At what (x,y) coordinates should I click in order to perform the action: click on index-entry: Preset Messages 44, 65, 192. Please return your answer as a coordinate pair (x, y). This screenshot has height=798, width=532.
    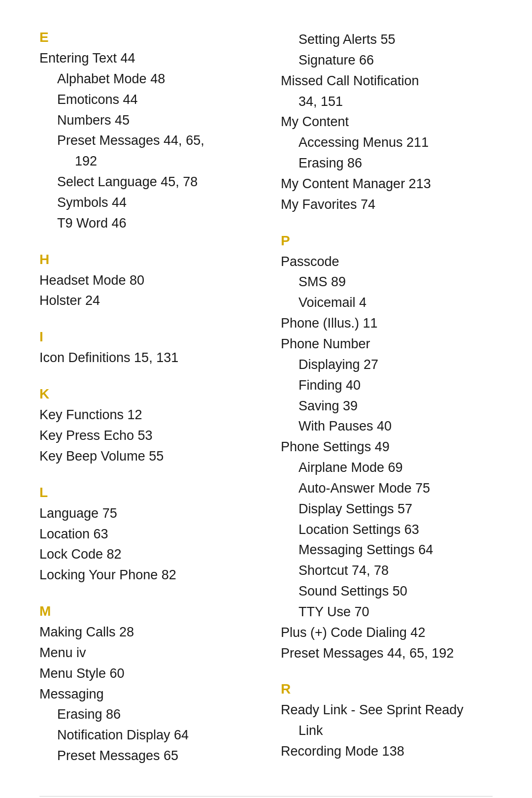
    Looking at the image, I should click on (387, 654).